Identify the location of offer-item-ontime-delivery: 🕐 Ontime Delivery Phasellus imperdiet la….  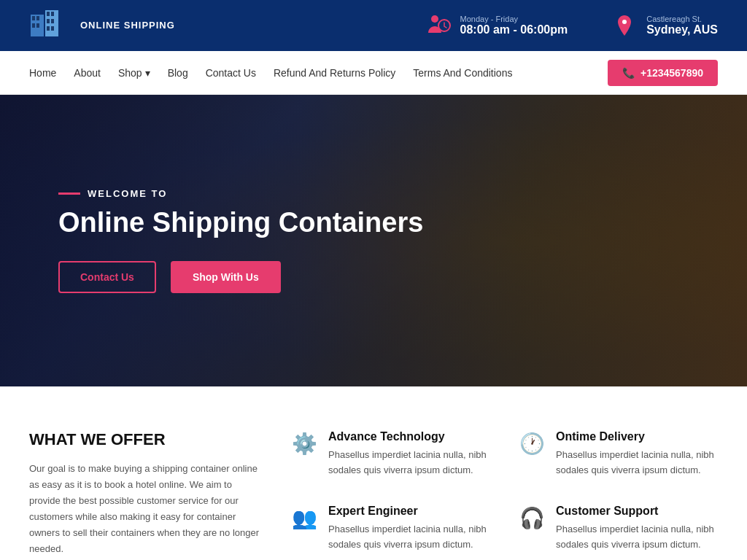
(619, 456).